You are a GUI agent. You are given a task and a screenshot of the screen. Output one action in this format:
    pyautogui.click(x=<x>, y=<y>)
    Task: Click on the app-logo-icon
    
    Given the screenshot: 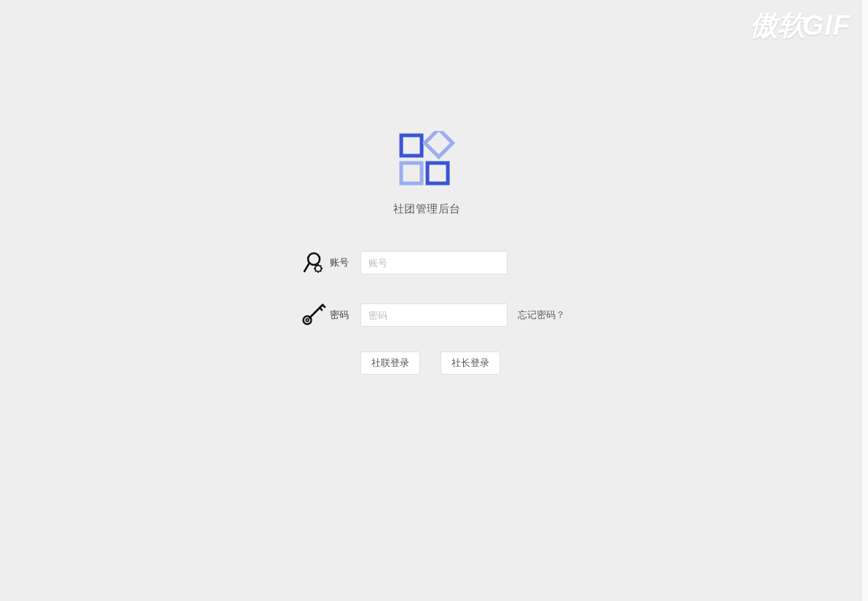 What is the action you would take?
    pyautogui.click(x=427, y=159)
    